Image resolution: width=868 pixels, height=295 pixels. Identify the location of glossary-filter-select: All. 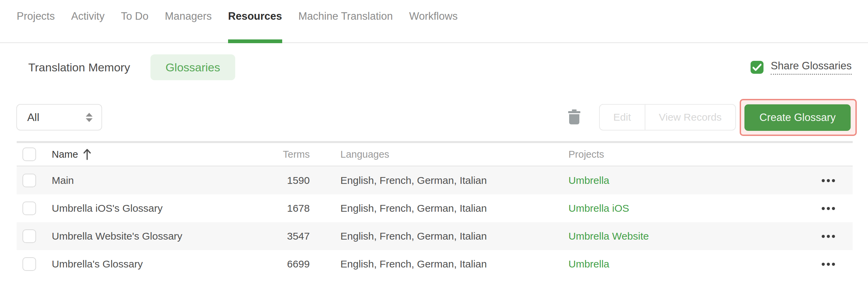
(59, 117).